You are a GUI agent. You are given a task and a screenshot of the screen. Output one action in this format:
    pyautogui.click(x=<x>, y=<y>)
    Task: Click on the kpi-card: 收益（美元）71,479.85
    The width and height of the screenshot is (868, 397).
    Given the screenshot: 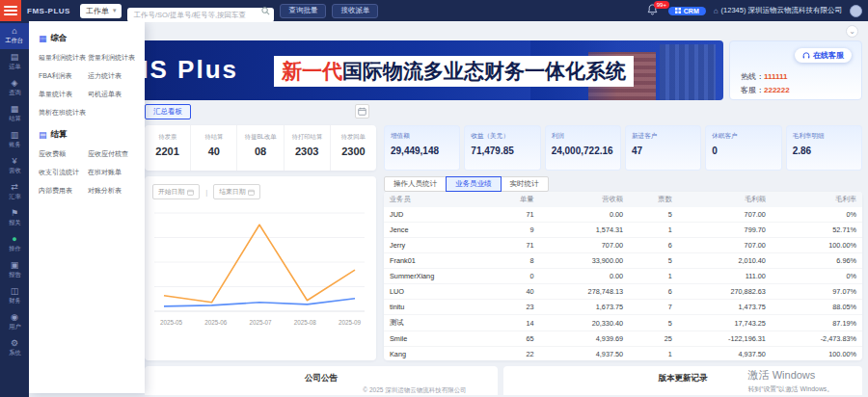 What is the action you would take?
    pyautogui.click(x=502, y=148)
    